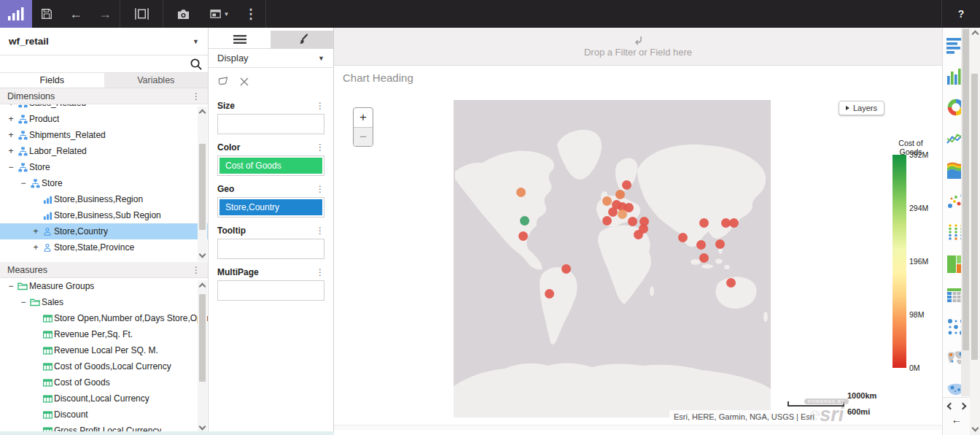 Image resolution: width=980 pixels, height=435 pixels. Describe the element at coordinates (156, 80) in the screenshot. I see `tab-variables: Variables` at that location.